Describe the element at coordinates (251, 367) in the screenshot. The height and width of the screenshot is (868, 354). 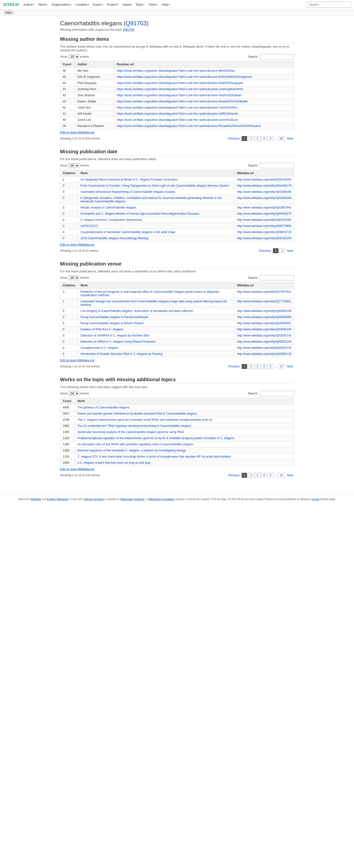
I see `page-btn-2-pub-venue: 2` at that location.